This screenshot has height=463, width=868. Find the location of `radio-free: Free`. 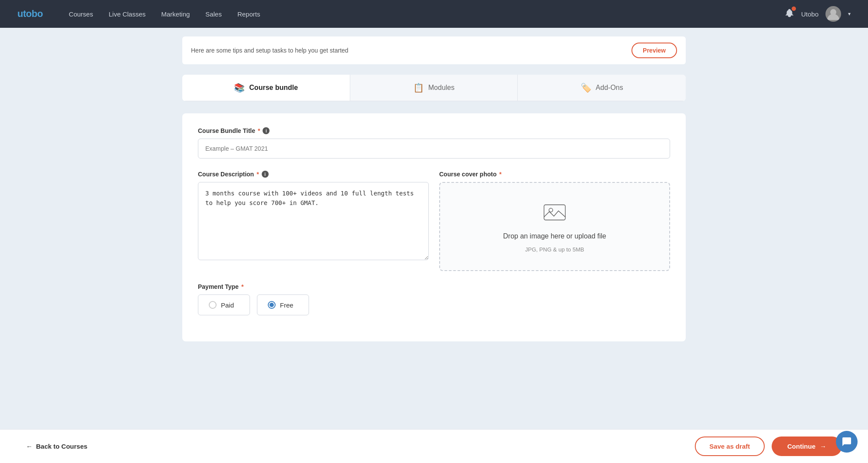

radio-free: Free is located at coordinates (283, 305).